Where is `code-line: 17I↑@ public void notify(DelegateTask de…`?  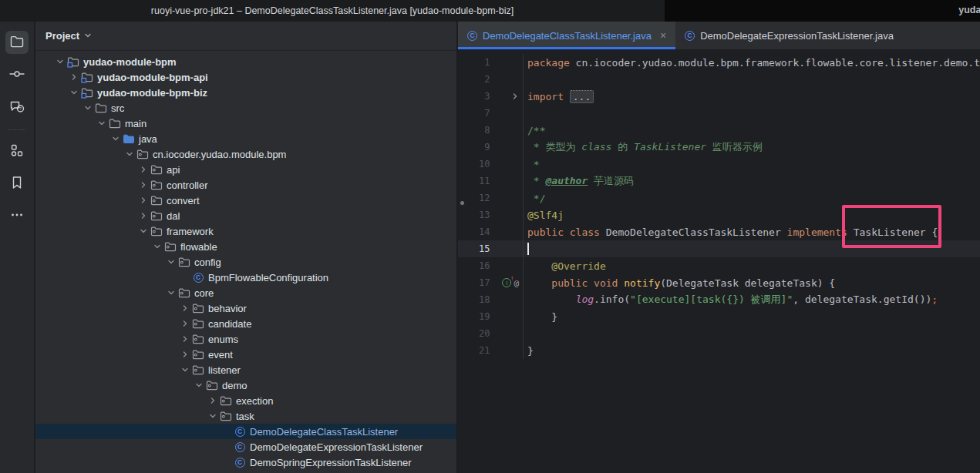
code-line: 17I↑@ public void notify(DelegateTask de… is located at coordinates (719, 283).